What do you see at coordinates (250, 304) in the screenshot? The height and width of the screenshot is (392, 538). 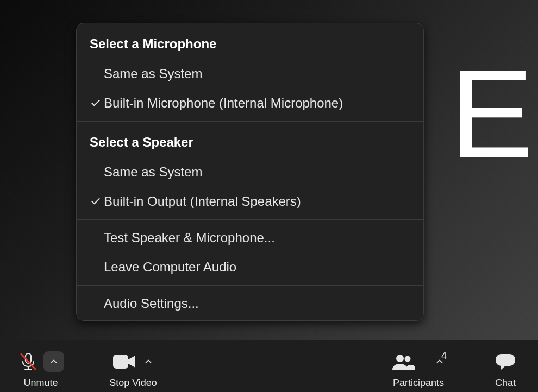 I see `audio-settings: Audio Settings...` at bounding box center [250, 304].